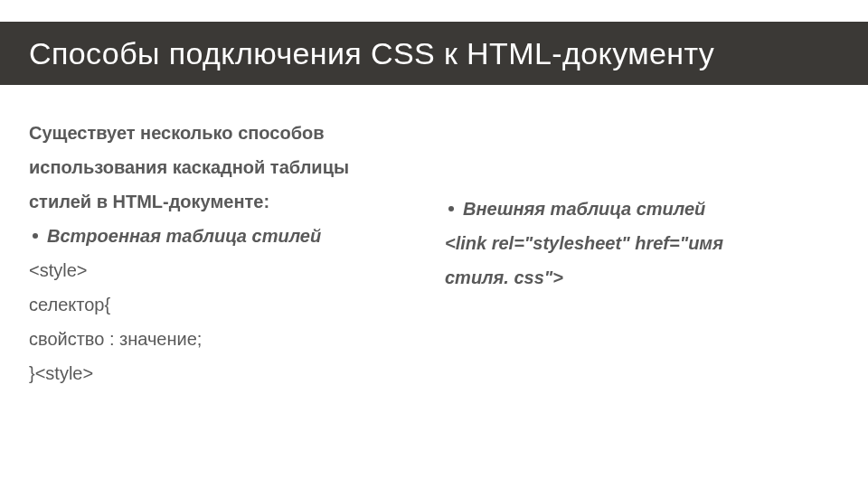 The height and width of the screenshot is (488, 868). I want to click on code-selector-open: селектор{, so click(228, 305).